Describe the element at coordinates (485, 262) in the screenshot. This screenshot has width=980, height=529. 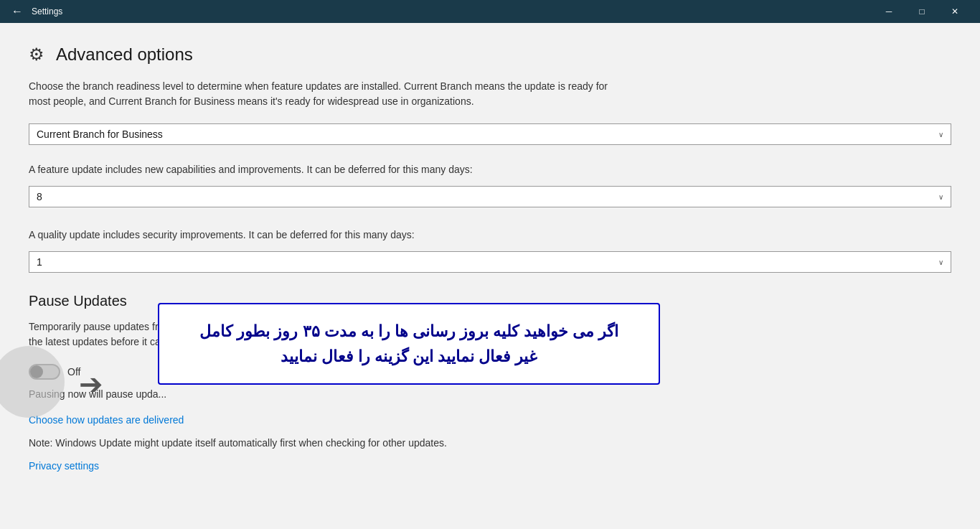
I see `quality-days-value: 1` at that location.